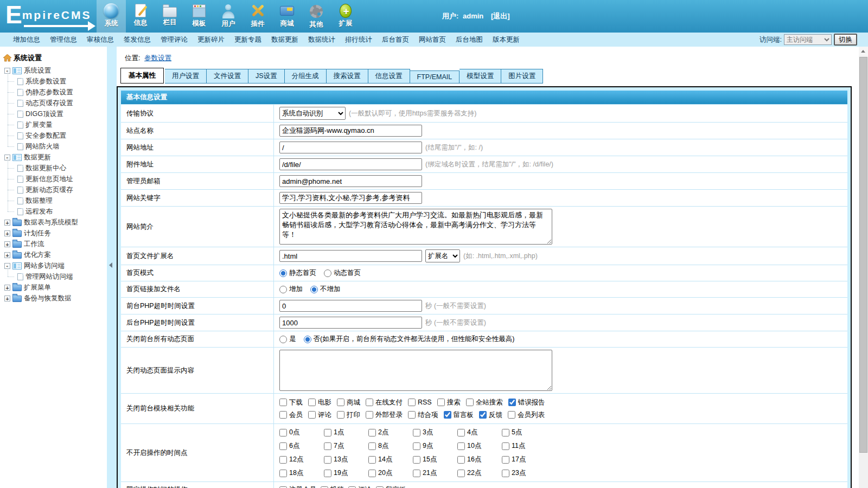  What do you see at coordinates (420, 402) in the screenshot?
I see `module-checkbox-option: RSS` at bounding box center [420, 402].